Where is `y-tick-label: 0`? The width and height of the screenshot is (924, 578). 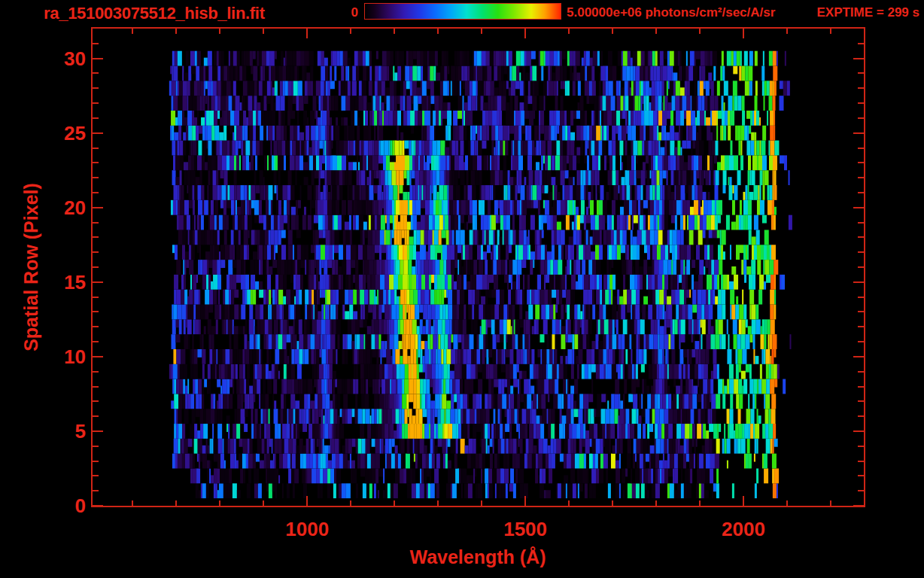
y-tick-label: 0 is located at coordinates (59, 506).